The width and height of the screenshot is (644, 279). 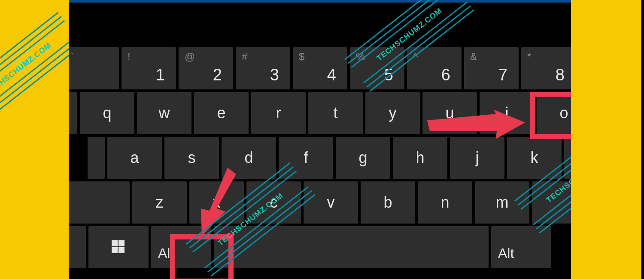 What do you see at coordinates (96, 158) in the screenshot?
I see `key-caps-partial` at bounding box center [96, 158].